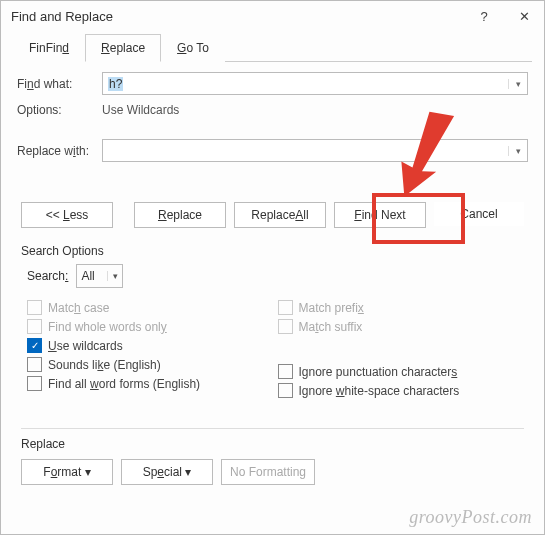 The image size is (547, 537). What do you see at coordinates (404, 308) in the screenshot?
I see `chk-match-prefix: Match prefix` at bounding box center [404, 308].